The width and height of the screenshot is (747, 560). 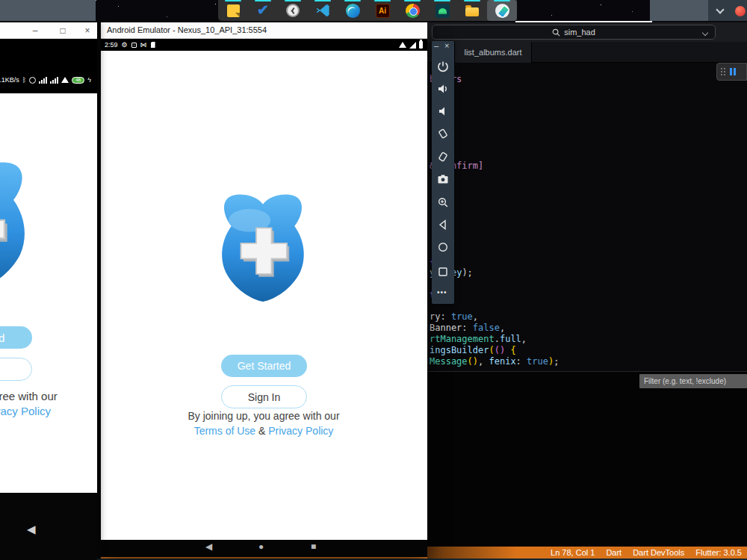 What do you see at coordinates (49, 66) in the screenshot?
I see `mirror-status-bar: .1KB/s ᛒ 48 ϟ` at bounding box center [49, 66].